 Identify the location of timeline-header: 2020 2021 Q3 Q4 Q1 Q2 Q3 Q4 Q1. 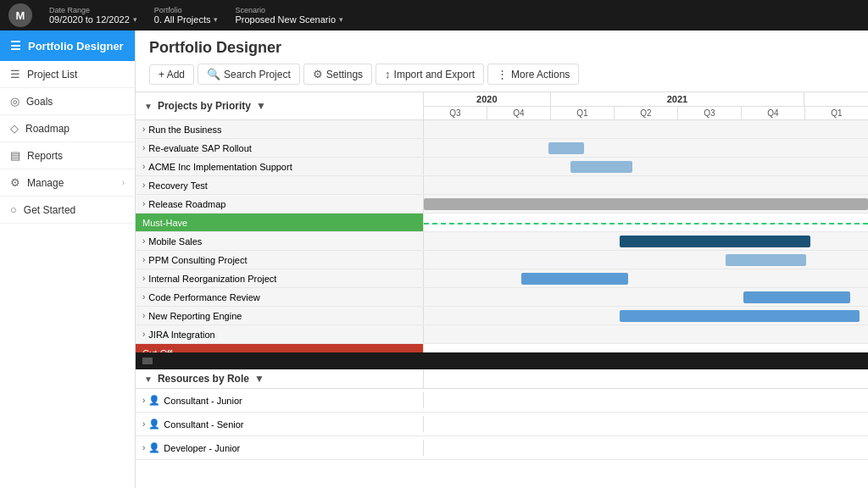
(646, 106).